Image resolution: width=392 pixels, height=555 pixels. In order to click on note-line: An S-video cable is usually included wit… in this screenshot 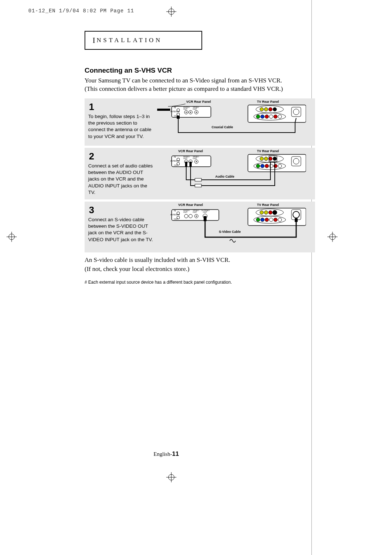, I will do `click(158, 260)`.